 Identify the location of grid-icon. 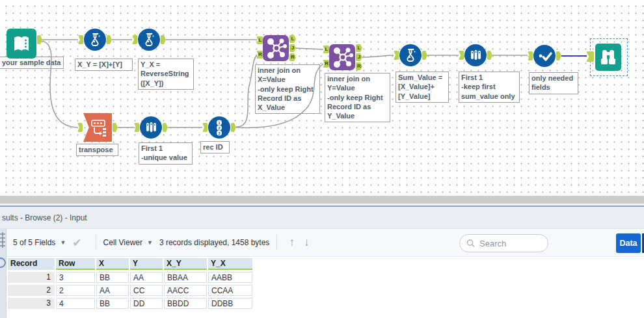
(3, 240).